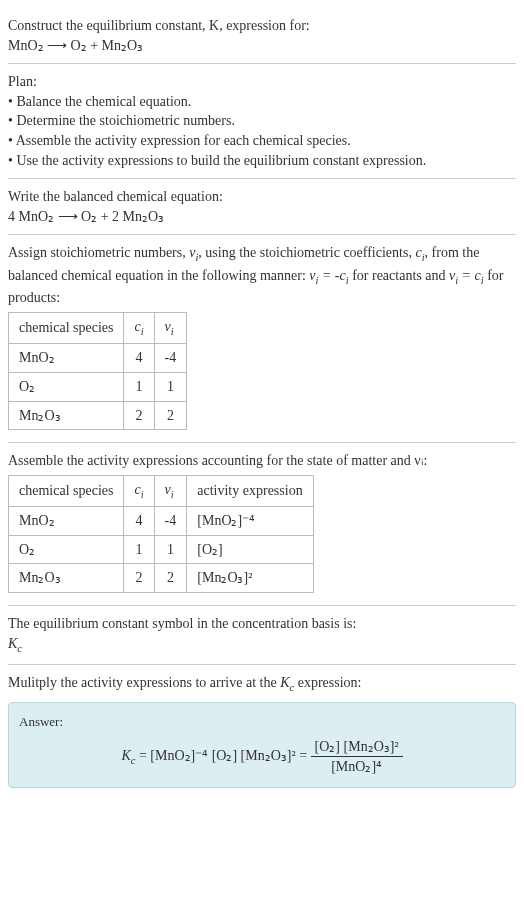 The image size is (524, 899). Describe the element at coordinates (98, 371) in the screenshot. I see `stoich-table: chemical species ci νi MnO₂ 4 -4 O₂ 1 1 …` at that location.